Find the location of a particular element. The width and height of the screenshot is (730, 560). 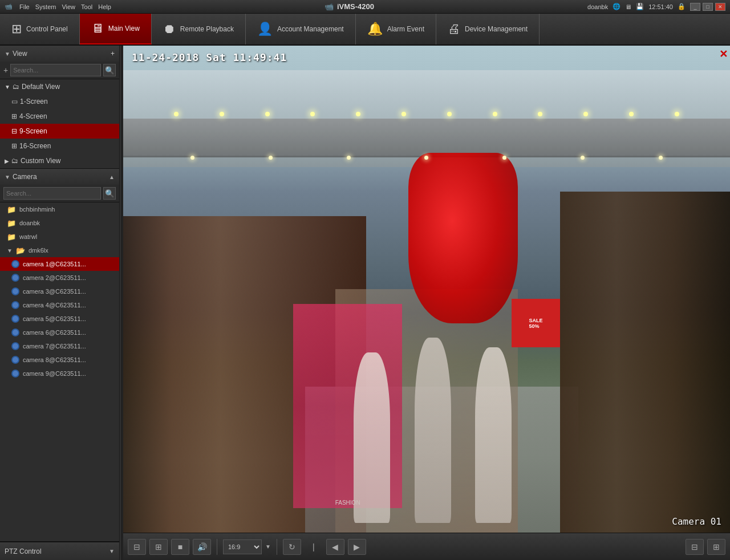

grid-layout-button: ⊞ is located at coordinates (159, 547).